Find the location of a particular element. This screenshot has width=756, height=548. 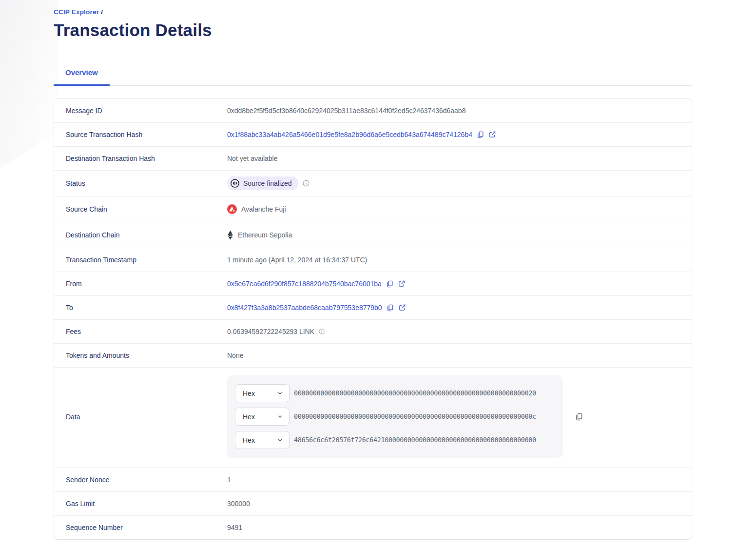

to-address-link: 0x8f427f3a3a8b2537aabde68caab797553e8779… is located at coordinates (305, 308).